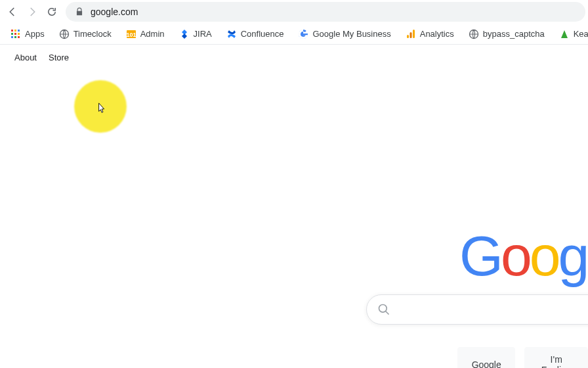 The height and width of the screenshot is (368, 588). Describe the element at coordinates (12, 12) in the screenshot. I see `arrow-left-icon` at that location.